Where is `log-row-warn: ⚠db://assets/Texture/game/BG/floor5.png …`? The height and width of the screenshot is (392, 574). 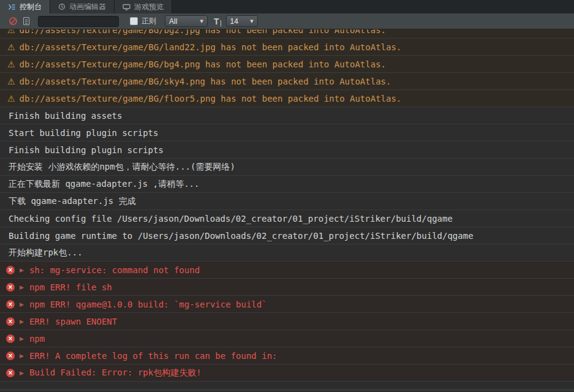
log-row-warn: ⚠db://assets/Texture/game/BG/floor5.png … is located at coordinates (287, 99).